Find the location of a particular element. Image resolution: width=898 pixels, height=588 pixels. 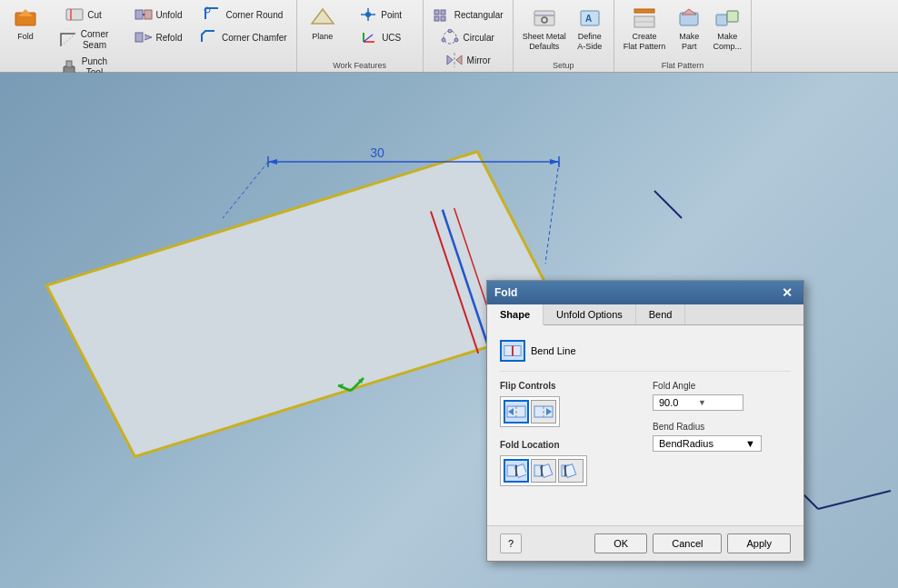

define-a-side-button: A DefineA-Side is located at coordinates (590, 29).